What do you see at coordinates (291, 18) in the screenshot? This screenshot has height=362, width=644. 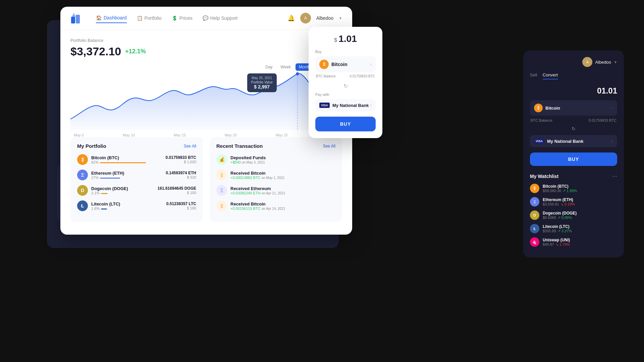 I see `notification-icon: 🔔` at bounding box center [291, 18].